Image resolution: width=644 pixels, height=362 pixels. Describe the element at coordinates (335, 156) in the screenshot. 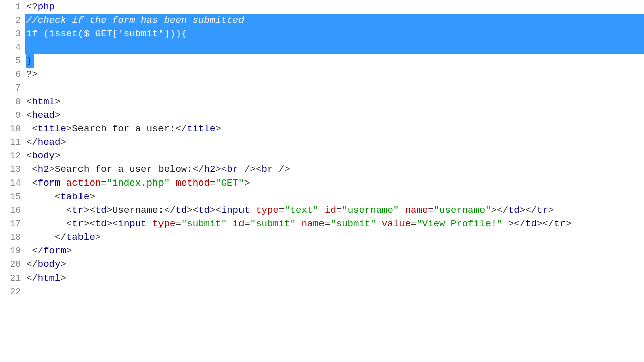

I see `code-line: <body>` at that location.